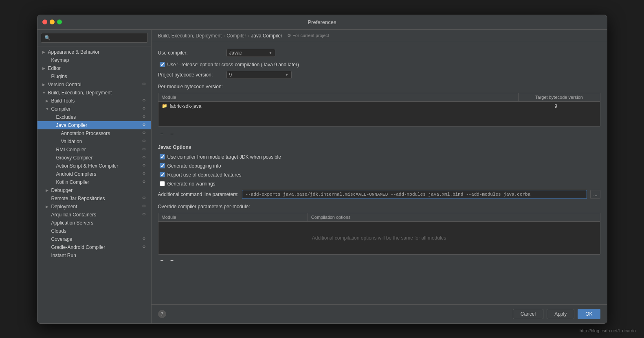  What do you see at coordinates (379, 110) in the screenshot?
I see `module-bytecode-table: Module Target bytecode version 📁 fabric-…` at bounding box center [379, 110].